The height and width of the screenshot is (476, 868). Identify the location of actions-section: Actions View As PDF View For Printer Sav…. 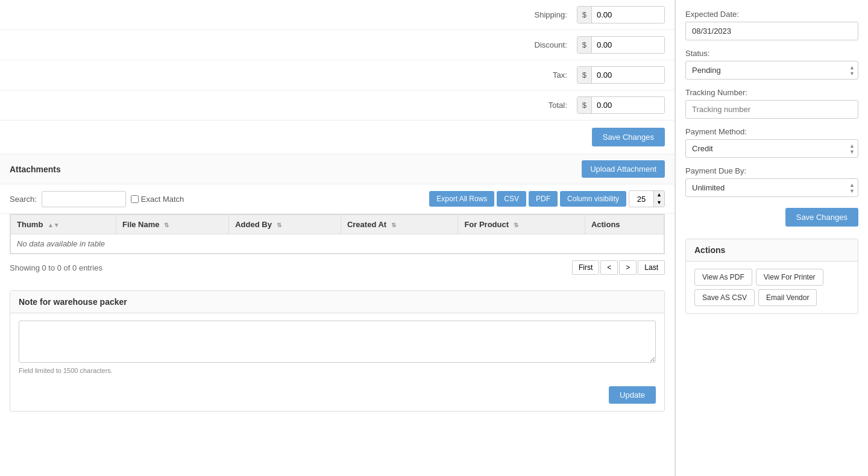
(772, 276).